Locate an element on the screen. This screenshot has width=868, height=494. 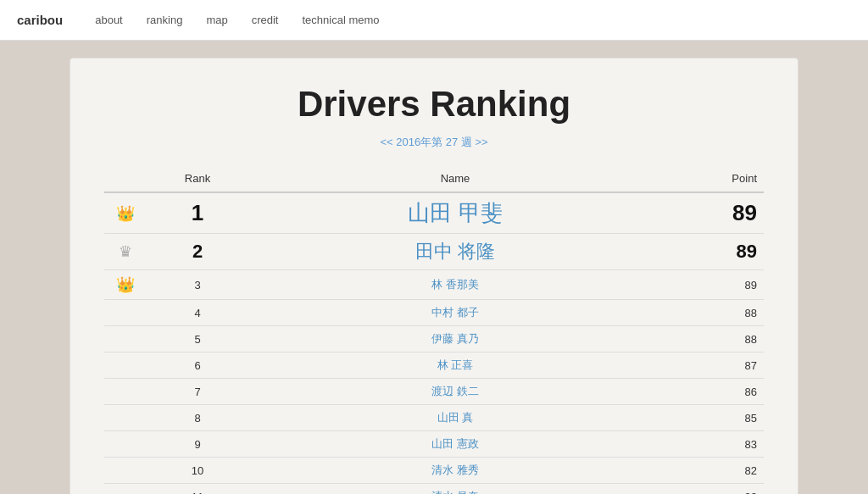
rank-number: 10 is located at coordinates (198, 471).